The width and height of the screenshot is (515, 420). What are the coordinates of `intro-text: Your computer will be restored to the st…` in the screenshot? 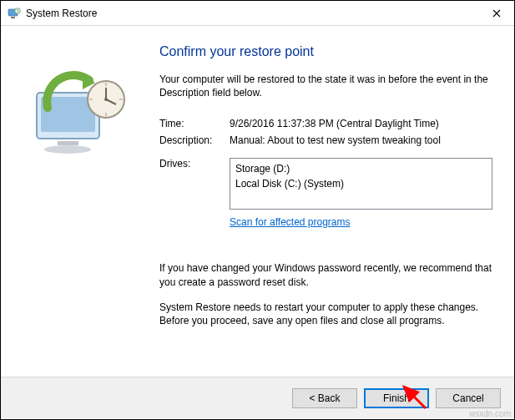 It's located at (326, 86).